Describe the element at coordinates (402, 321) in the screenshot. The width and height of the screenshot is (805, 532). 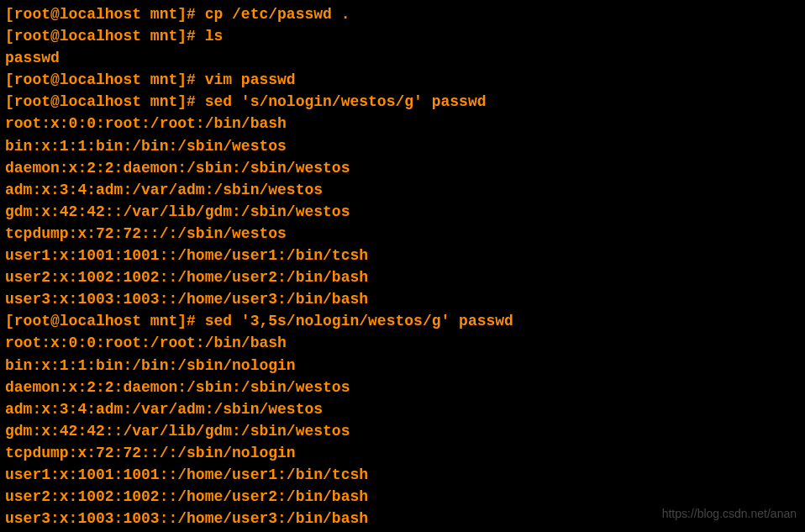
I see `terminal-line: [root@localhost mnt]# sed '3,5s/nologin/…` at that location.